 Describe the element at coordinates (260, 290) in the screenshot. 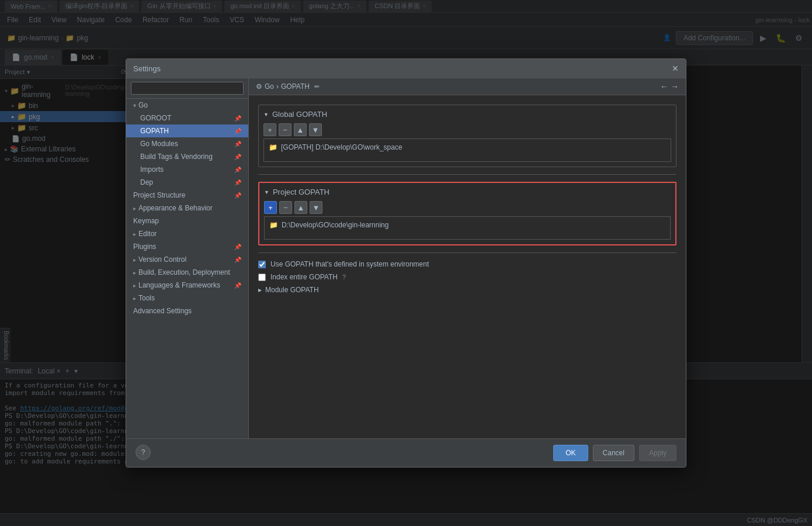

I see `module-gopath-collapse-icon: ▸` at that location.